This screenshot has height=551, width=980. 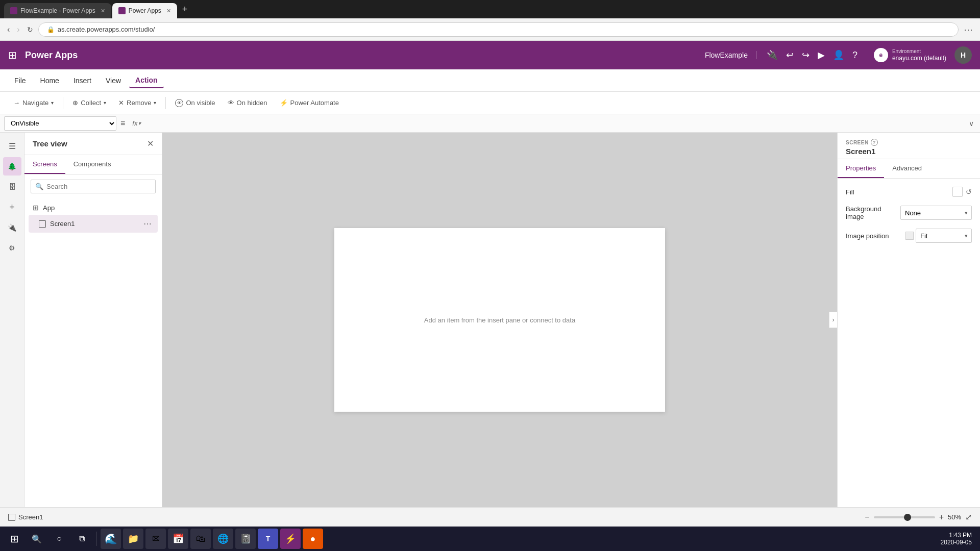 What do you see at coordinates (178, 539) in the screenshot?
I see `taskbar-calendar: 📅` at bounding box center [178, 539].